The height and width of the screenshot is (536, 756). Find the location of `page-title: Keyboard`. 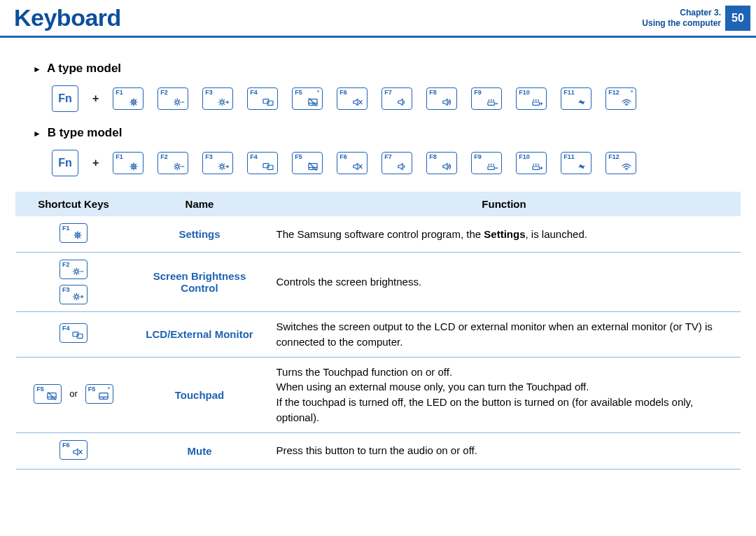

page-title: Keyboard is located at coordinates (67, 18).